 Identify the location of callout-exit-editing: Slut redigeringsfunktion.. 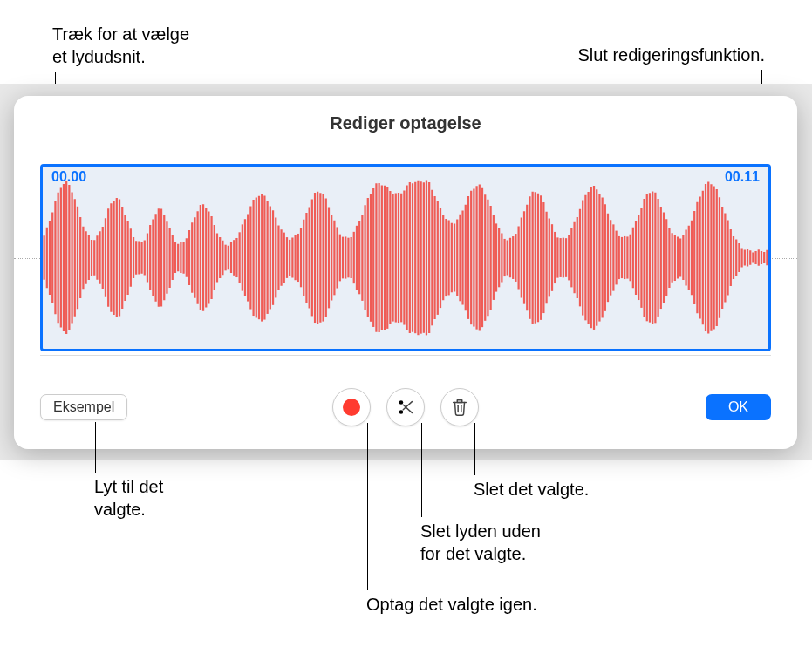
(672, 55).